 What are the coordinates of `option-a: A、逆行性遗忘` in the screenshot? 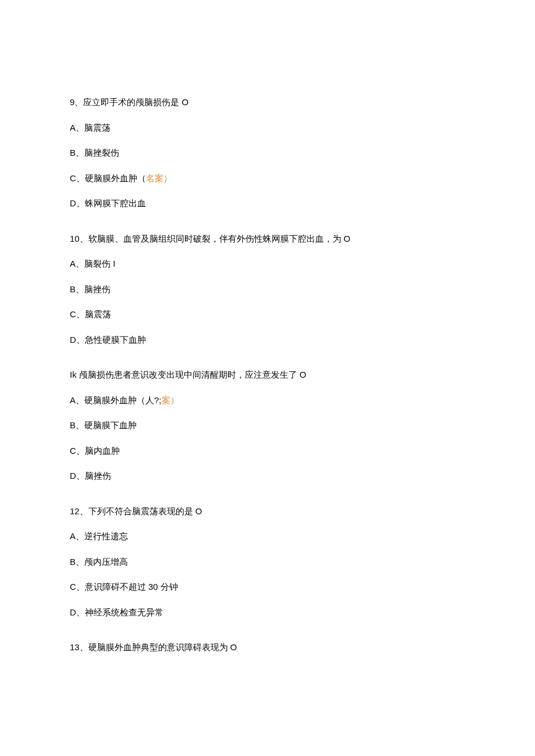 It's located at (268, 537).